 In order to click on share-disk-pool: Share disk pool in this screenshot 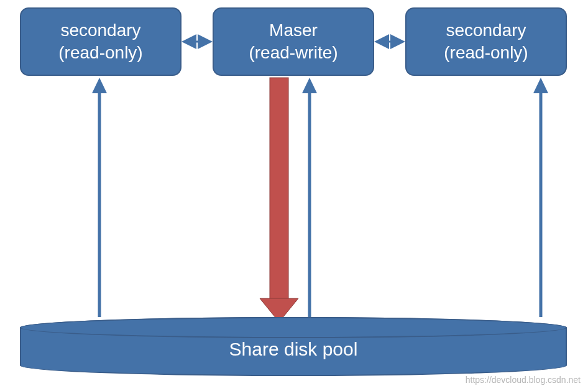, I will do `click(293, 347)`.